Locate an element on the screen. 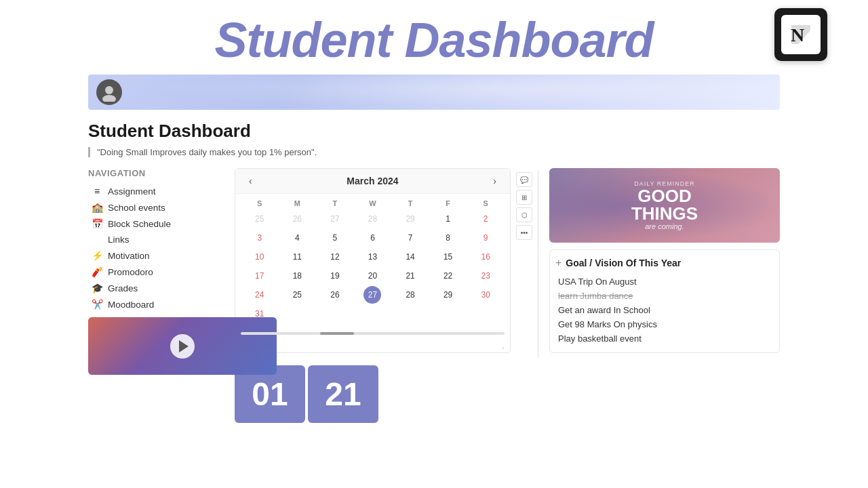 Image resolution: width=868 pixels, height=488 pixels. nav-item-promodoro: 🧨Promodoro is located at coordinates (156, 272).